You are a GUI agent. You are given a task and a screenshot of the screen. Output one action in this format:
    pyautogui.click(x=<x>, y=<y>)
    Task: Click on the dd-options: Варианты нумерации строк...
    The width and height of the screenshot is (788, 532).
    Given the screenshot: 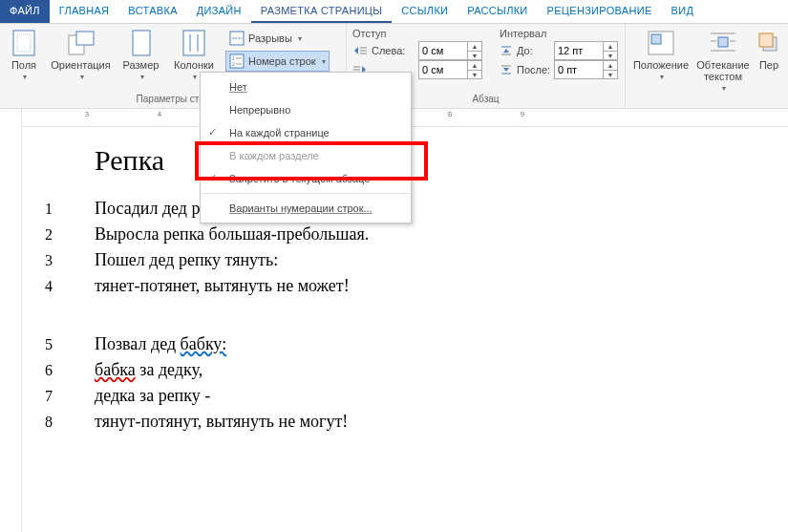 What is the action you would take?
    pyautogui.click(x=306, y=208)
    